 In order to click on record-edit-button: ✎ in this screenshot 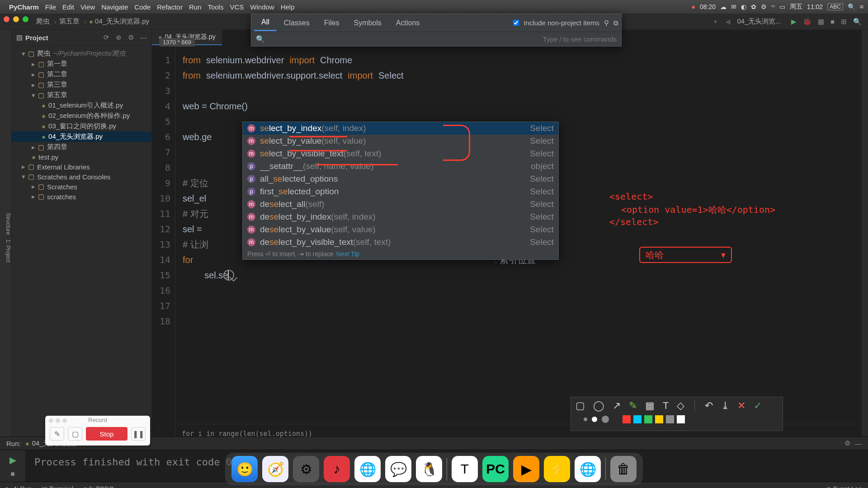, I will do `click(57, 434)`.